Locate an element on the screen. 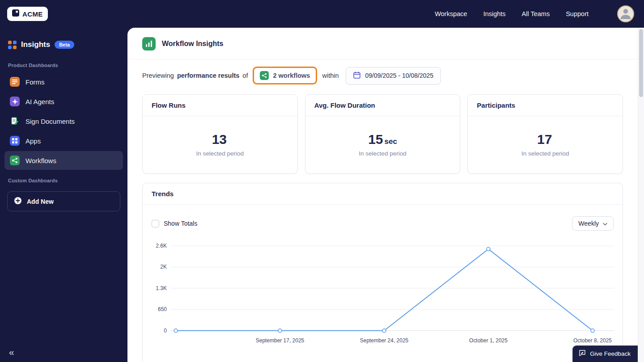  section-custom-dashboards: Custom Dashboards is located at coordinates (64, 179).